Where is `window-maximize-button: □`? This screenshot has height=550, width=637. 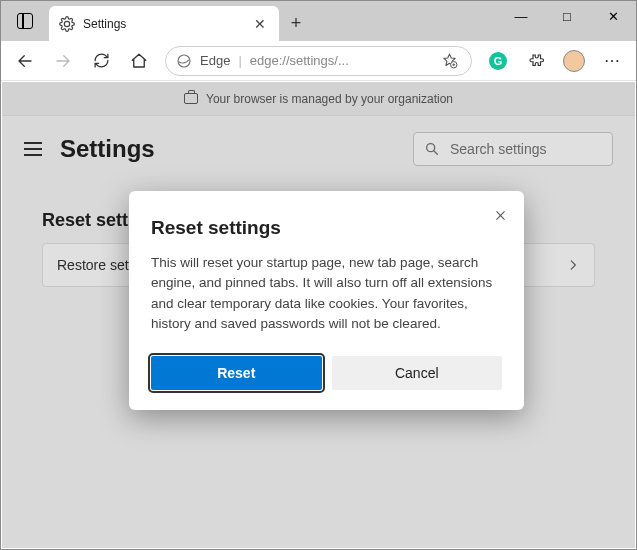
window-maximize-button: □ is located at coordinates (567, 16).